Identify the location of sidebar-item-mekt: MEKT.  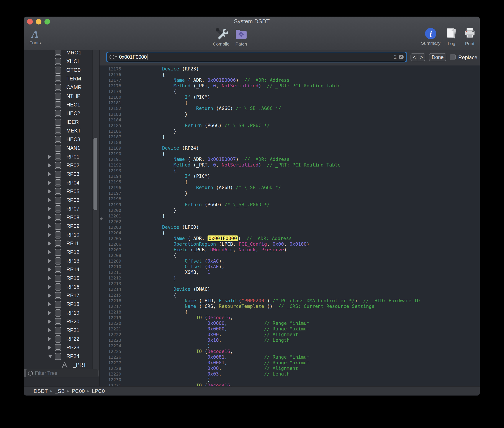
(61, 131).